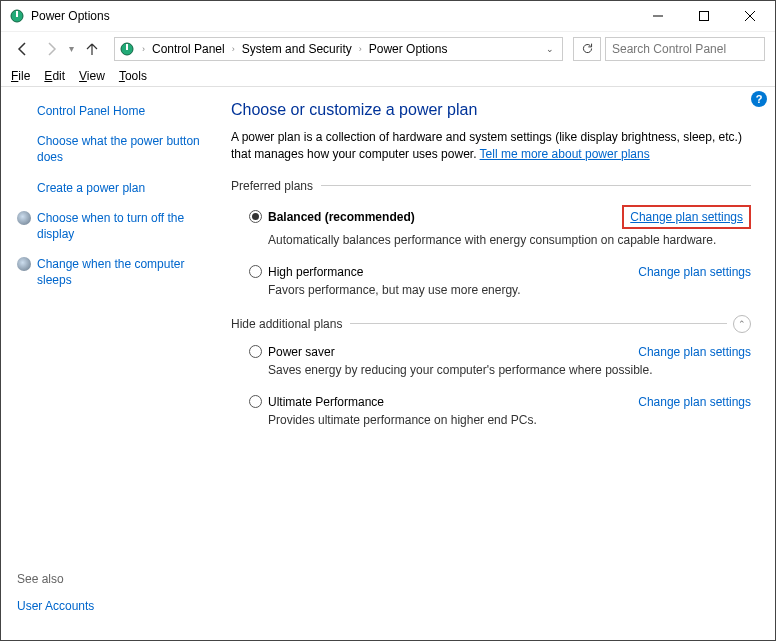 This screenshot has width=776, height=641. Describe the element at coordinates (750, 16) in the screenshot. I see `close-button` at that location.